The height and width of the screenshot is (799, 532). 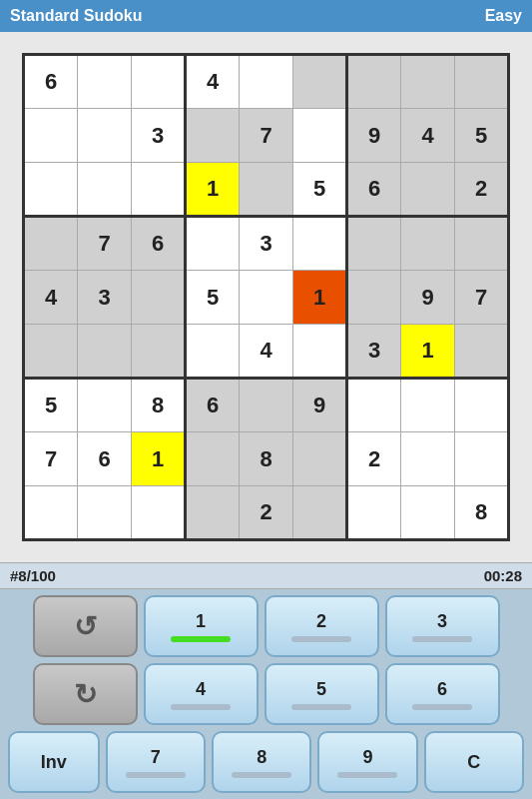 I want to click on cell-r0-c3: 4, so click(x=213, y=82).